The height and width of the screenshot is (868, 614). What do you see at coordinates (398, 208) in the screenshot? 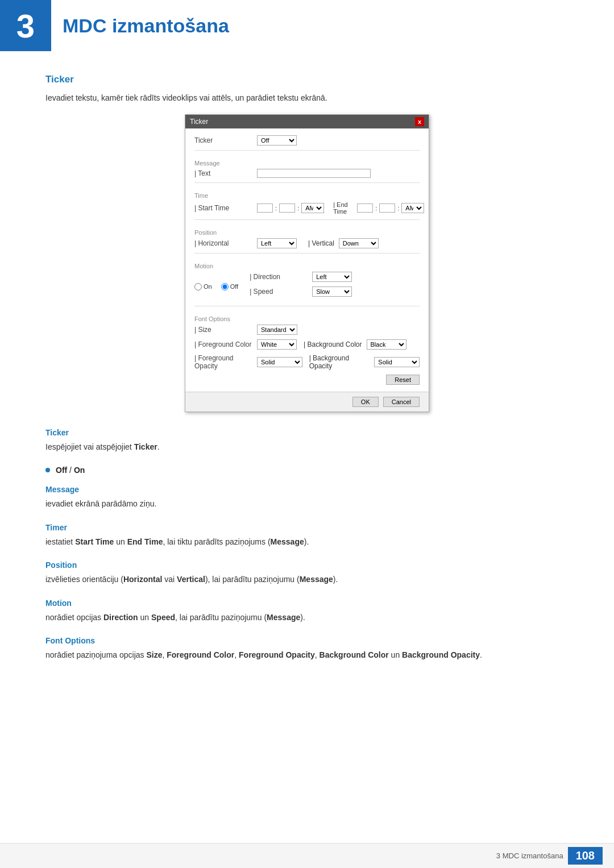
I see `end-sep2: :` at bounding box center [398, 208].